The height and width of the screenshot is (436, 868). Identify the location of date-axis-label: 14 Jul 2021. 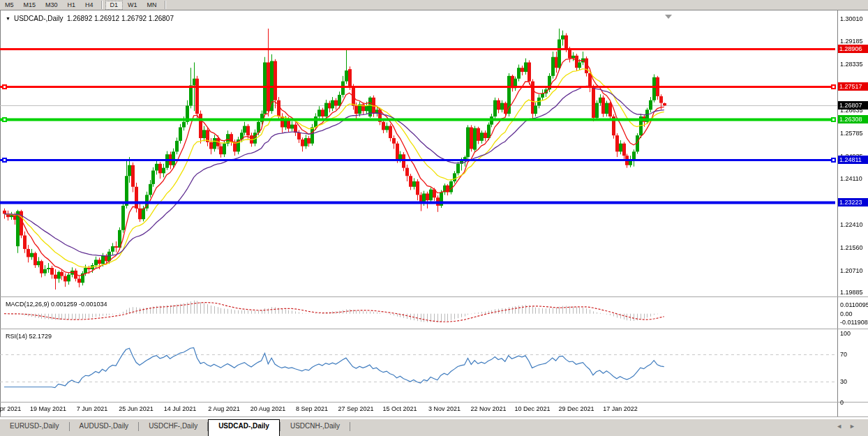
(180, 409).